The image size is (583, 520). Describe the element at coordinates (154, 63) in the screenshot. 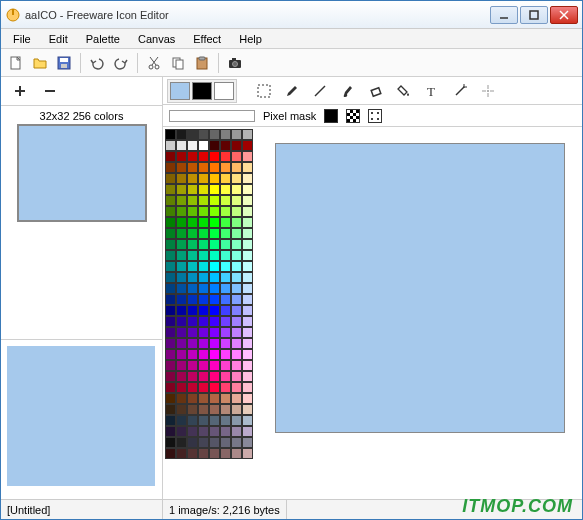

I see `cut-button` at that location.